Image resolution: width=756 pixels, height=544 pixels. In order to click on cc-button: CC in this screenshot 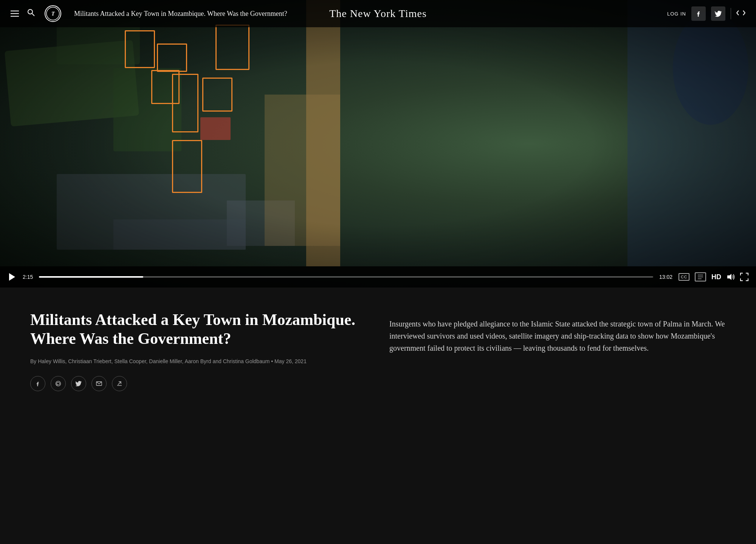, I will do `click(684, 277)`.